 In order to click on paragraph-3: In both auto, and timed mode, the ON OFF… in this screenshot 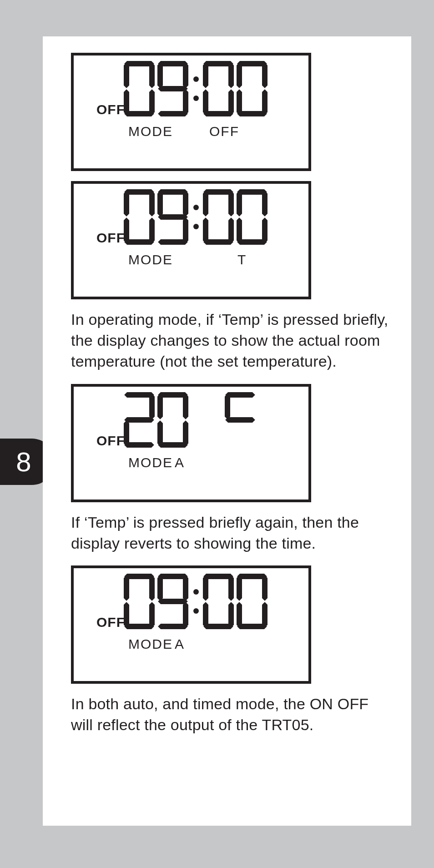, I will do `click(232, 715)`.